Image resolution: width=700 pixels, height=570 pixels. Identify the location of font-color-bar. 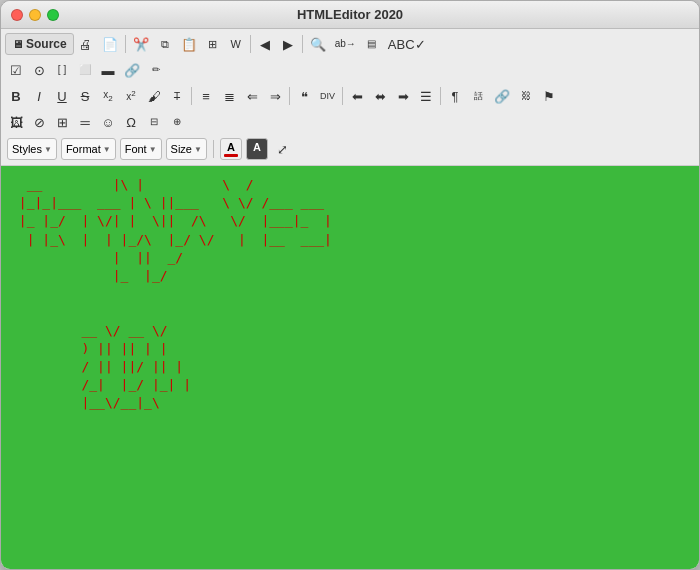
(231, 156).